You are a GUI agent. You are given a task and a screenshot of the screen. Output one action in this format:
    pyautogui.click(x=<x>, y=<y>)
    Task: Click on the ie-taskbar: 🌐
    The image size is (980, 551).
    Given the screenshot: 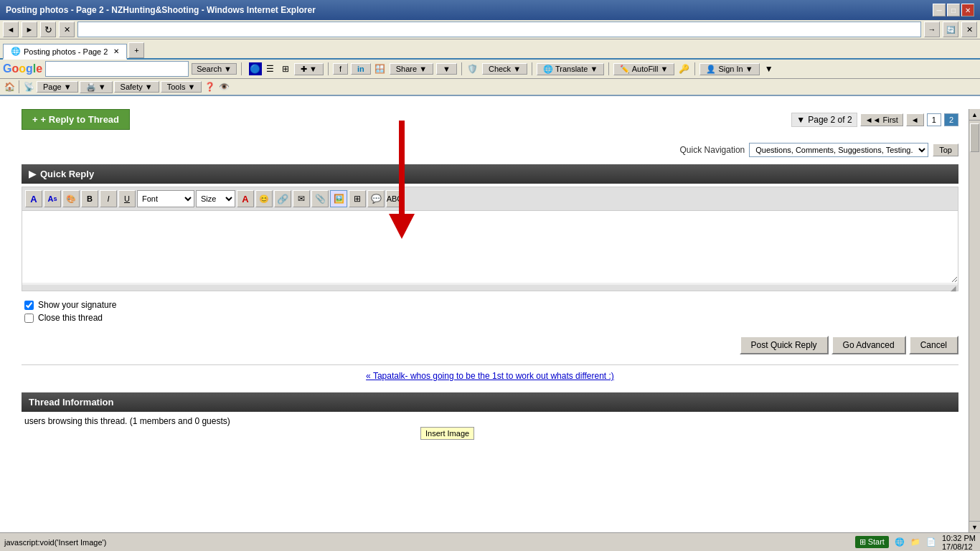 What is the action you would take?
    pyautogui.click(x=900, y=542)
    